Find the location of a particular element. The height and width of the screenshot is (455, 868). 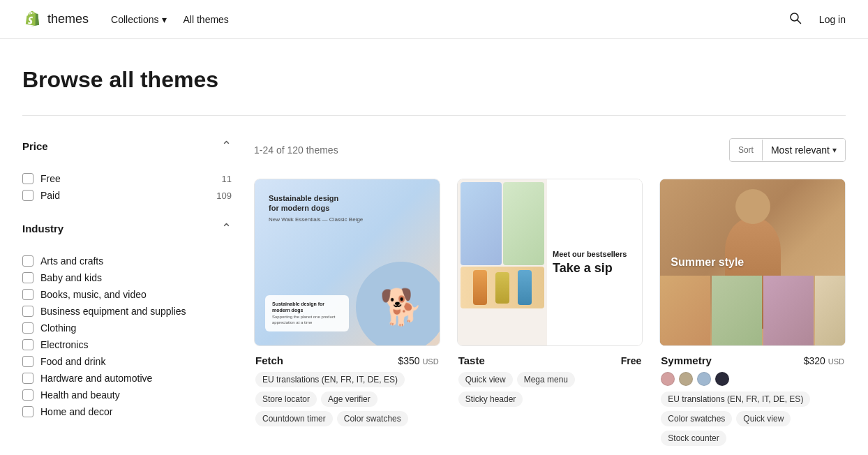

paid-label: Paid is located at coordinates (50, 195).